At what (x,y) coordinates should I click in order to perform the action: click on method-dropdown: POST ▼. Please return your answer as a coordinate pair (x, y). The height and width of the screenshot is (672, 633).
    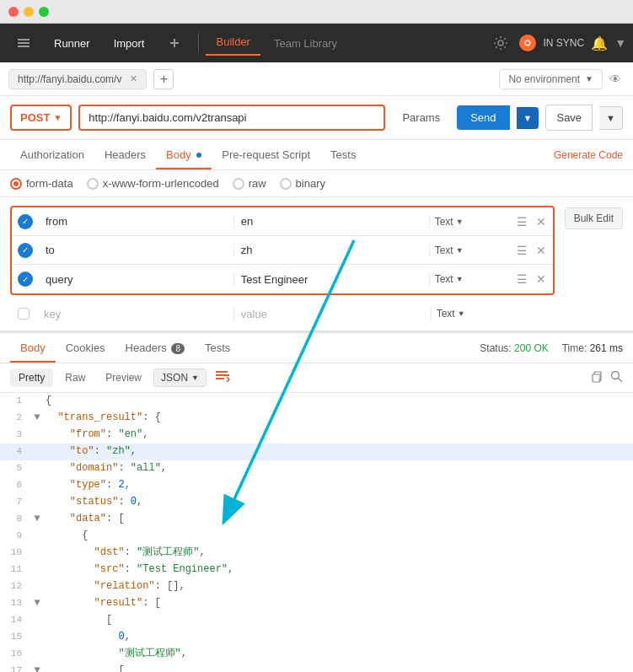
    Looking at the image, I should click on (40, 118).